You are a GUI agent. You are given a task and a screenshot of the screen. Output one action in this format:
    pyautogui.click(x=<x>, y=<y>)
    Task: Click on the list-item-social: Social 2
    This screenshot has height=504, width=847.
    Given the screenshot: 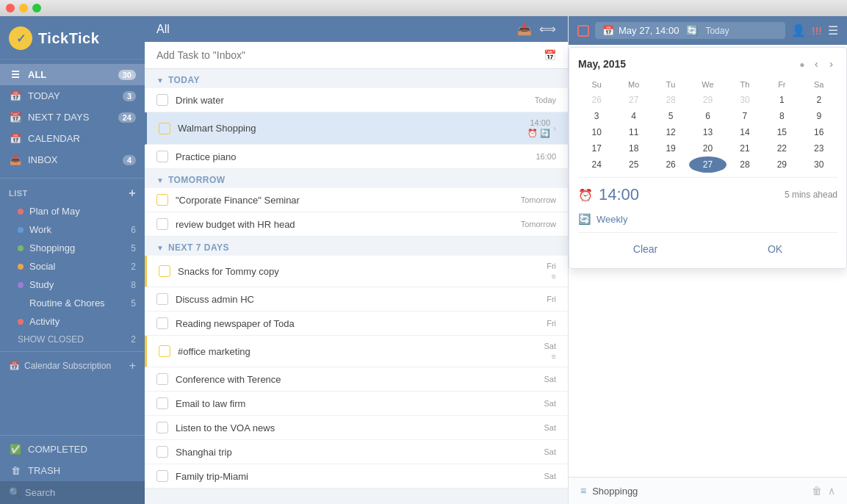 What is the action you would take?
    pyautogui.click(x=72, y=266)
    